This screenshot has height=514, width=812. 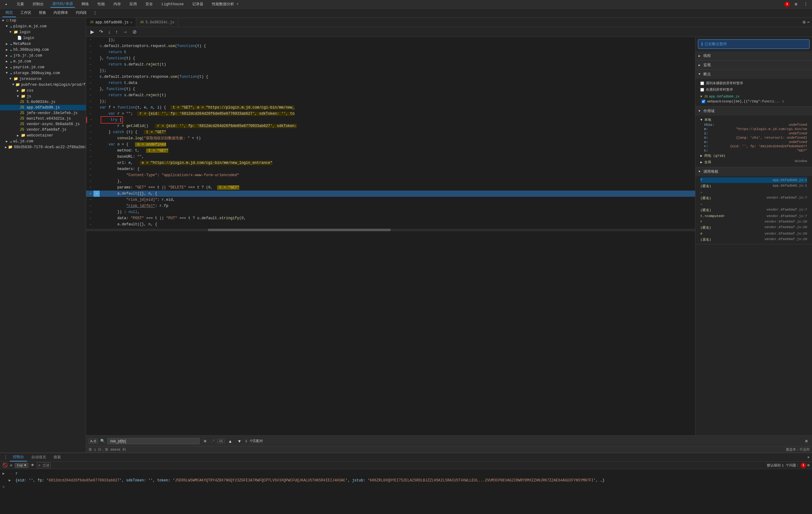 What do you see at coordinates (149, 4) in the screenshot?
I see `menu-security: 安全` at bounding box center [149, 4].